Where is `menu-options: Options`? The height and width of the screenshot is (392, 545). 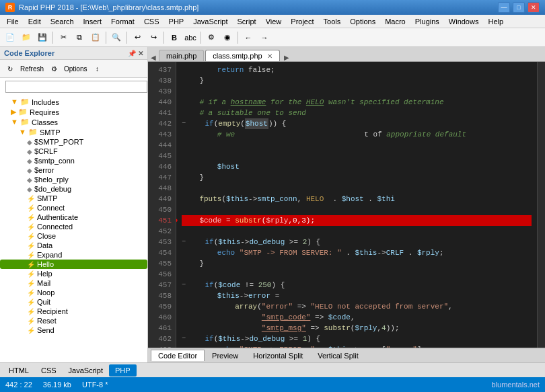
menu-options: Options is located at coordinates (363, 22).